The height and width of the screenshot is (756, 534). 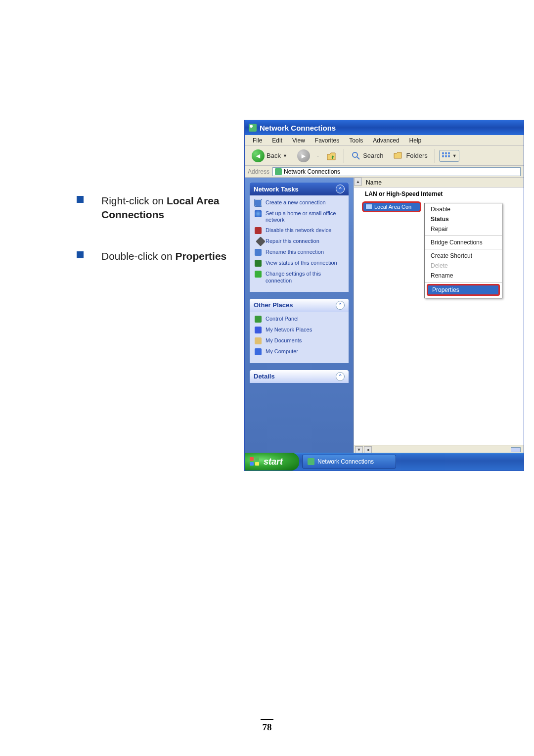 I want to click on details-panel: Details ⌃, so click(x=299, y=377).